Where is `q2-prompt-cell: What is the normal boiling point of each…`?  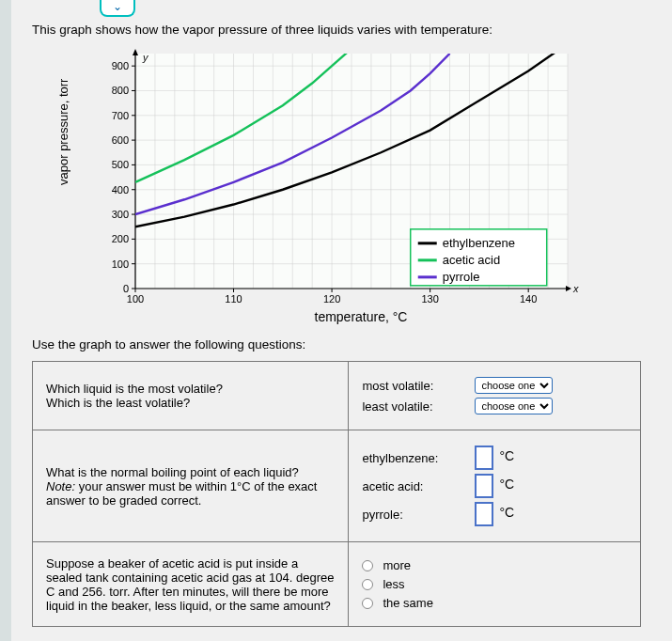
q2-prompt-cell: What is the normal boiling point of each… is located at coordinates (191, 487).